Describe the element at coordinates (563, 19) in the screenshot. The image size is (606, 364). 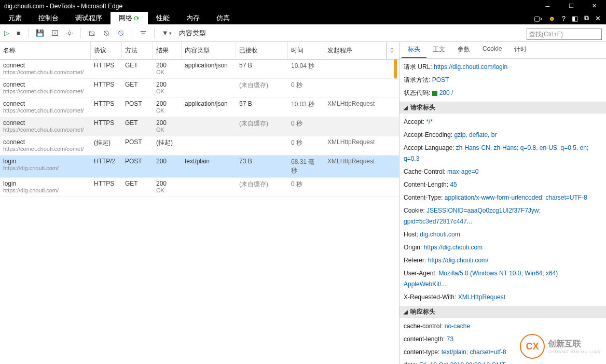
I see `help-icon: ?` at that location.